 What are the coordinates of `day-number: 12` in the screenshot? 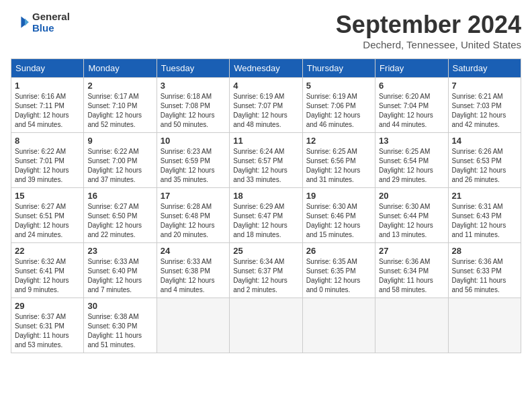 It's located at (339, 141).